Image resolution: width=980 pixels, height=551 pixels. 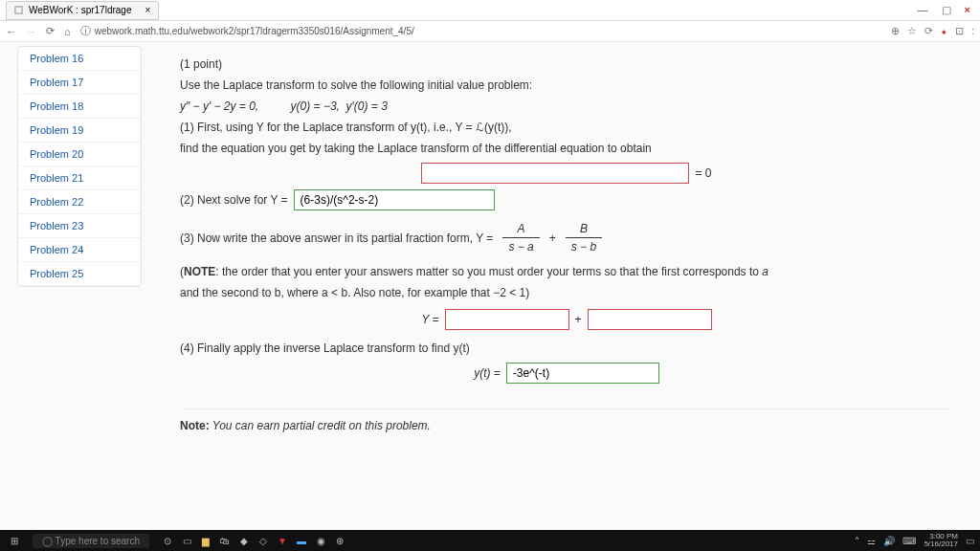 I want to click on sidebar-item-p23: Problem 23, so click(x=79, y=226).